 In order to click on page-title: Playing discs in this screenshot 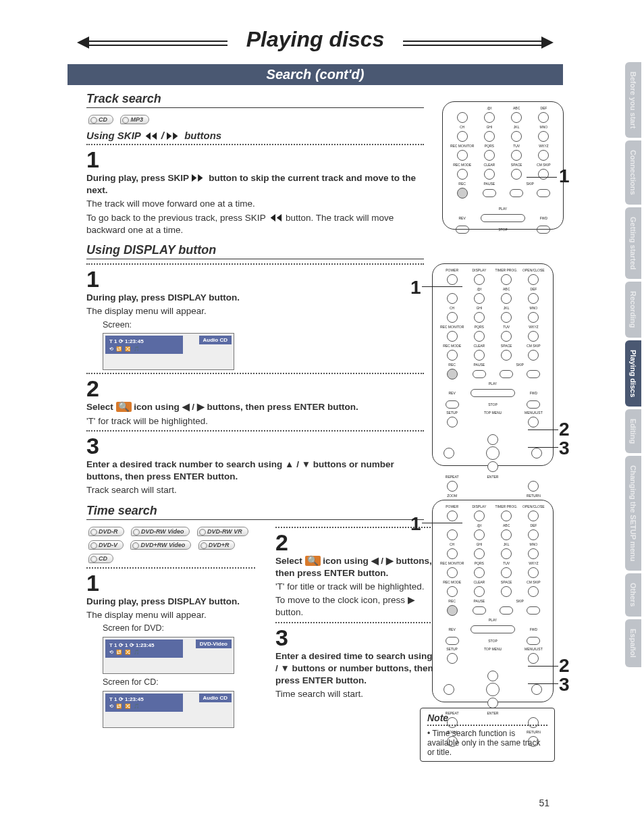, I will do `click(315, 39)`.